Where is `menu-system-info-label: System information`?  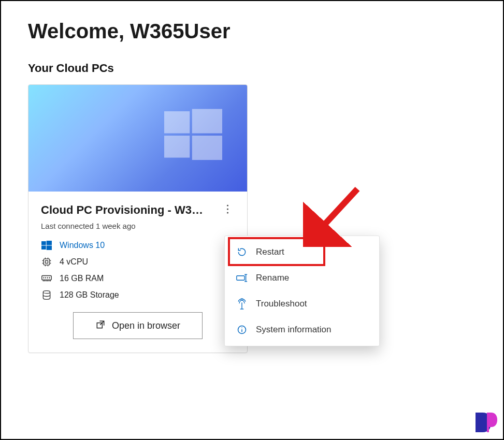 menu-system-info-label: System information is located at coordinates (294, 330).